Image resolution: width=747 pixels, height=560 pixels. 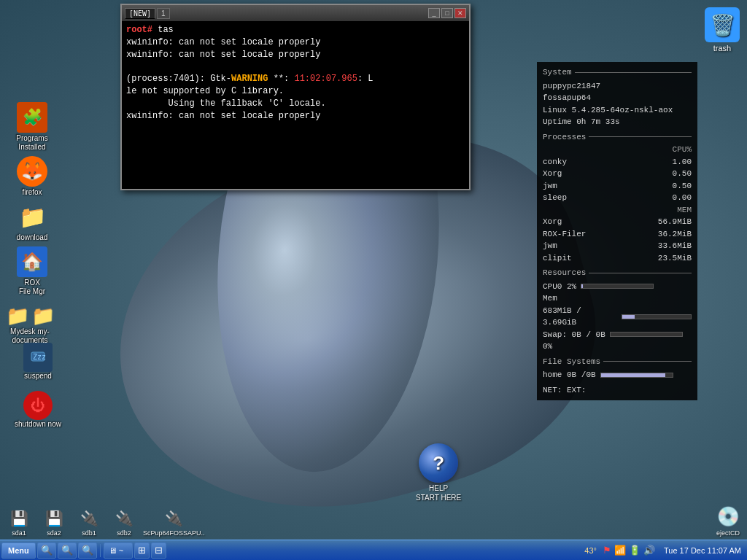 What do you see at coordinates (38, 362) in the screenshot?
I see `desktop-icon-suspend: Zzz suspend` at bounding box center [38, 362].